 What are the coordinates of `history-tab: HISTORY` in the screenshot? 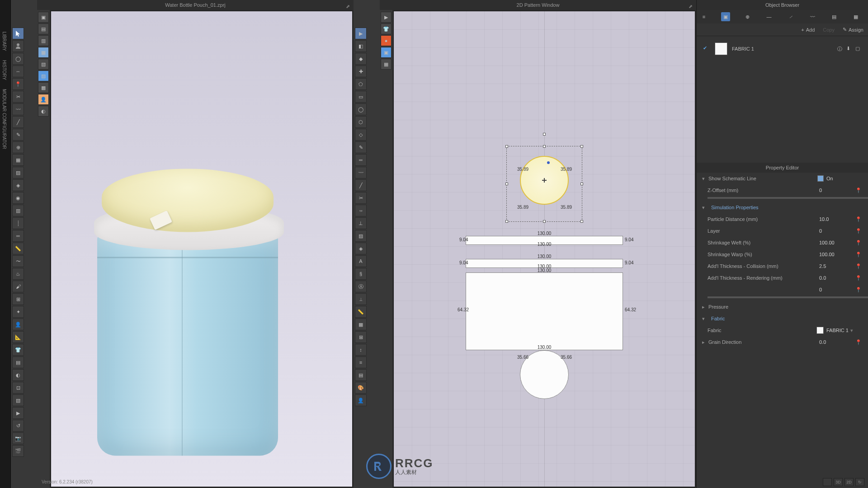 It's located at (5, 70).